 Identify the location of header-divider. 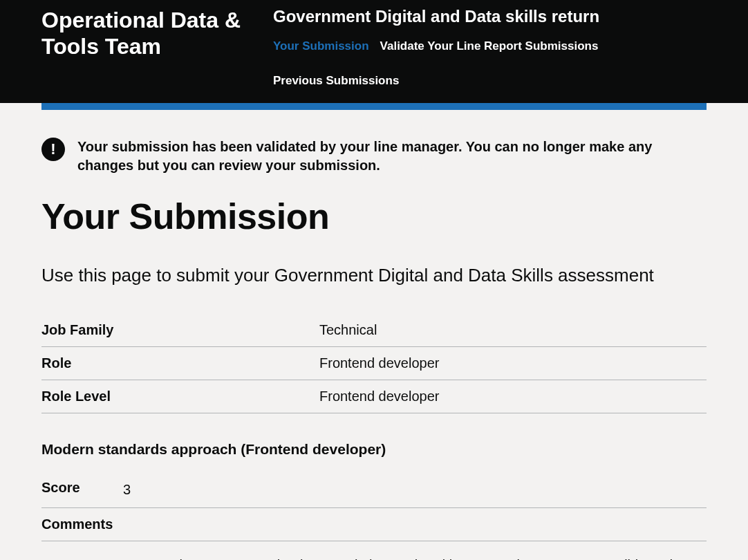
(374, 106).